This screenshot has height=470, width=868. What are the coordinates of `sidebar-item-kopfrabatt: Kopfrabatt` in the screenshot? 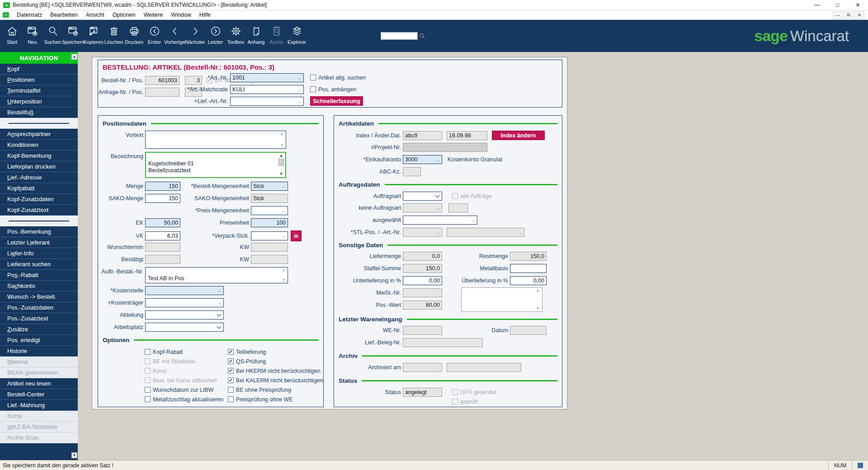 It's located at (39, 188).